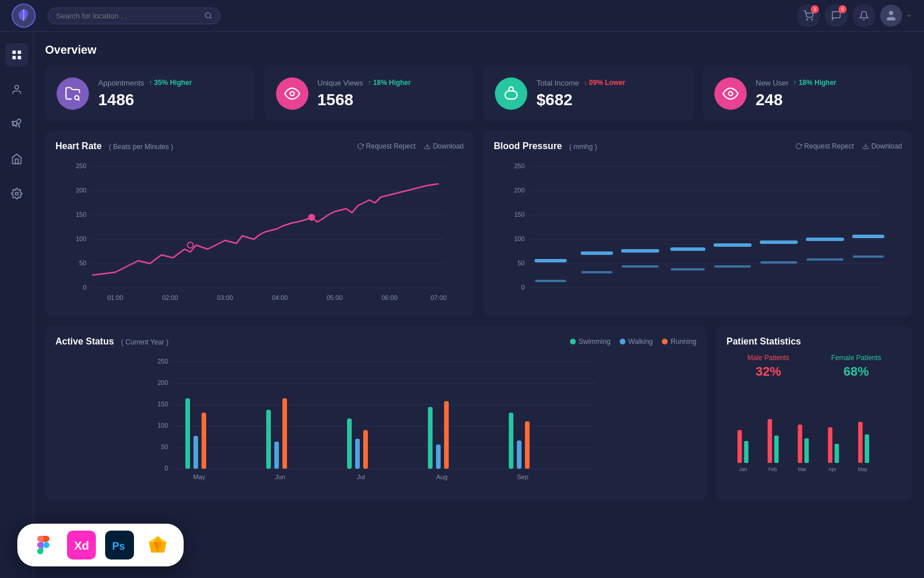  What do you see at coordinates (698, 224) in the screenshot?
I see `blood-pressure-card: Blood Pressure ( mmhg ) Request Repect D…` at bounding box center [698, 224].